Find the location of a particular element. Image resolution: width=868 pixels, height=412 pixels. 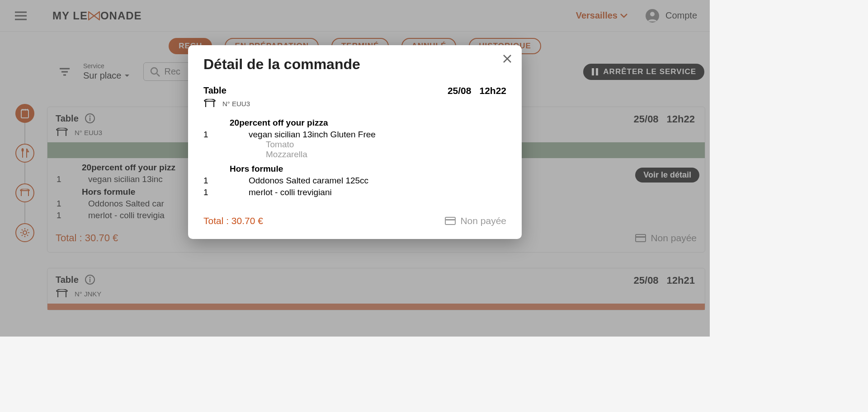

modal-total: Total : 30.70 € is located at coordinates (233, 221).